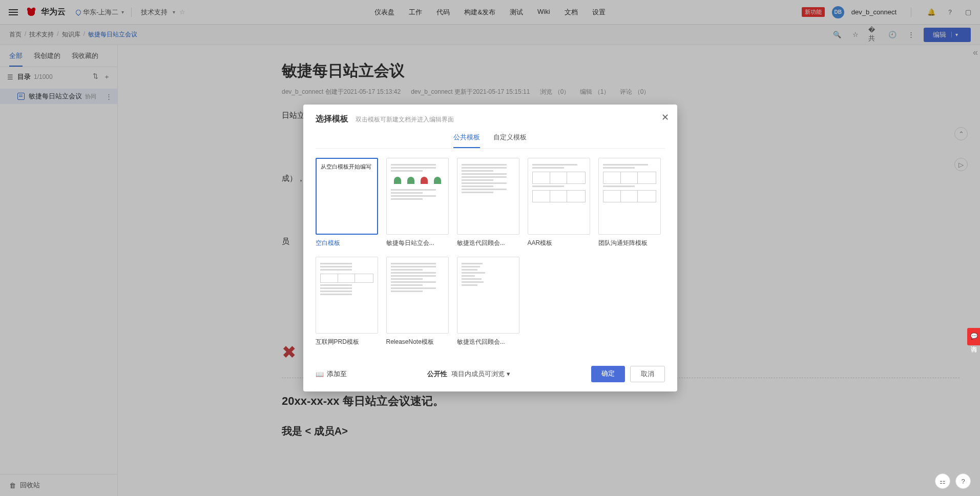 The width and height of the screenshot is (980, 496). Describe the element at coordinates (320, 374) in the screenshot. I see `book-icon: 📖` at that location.